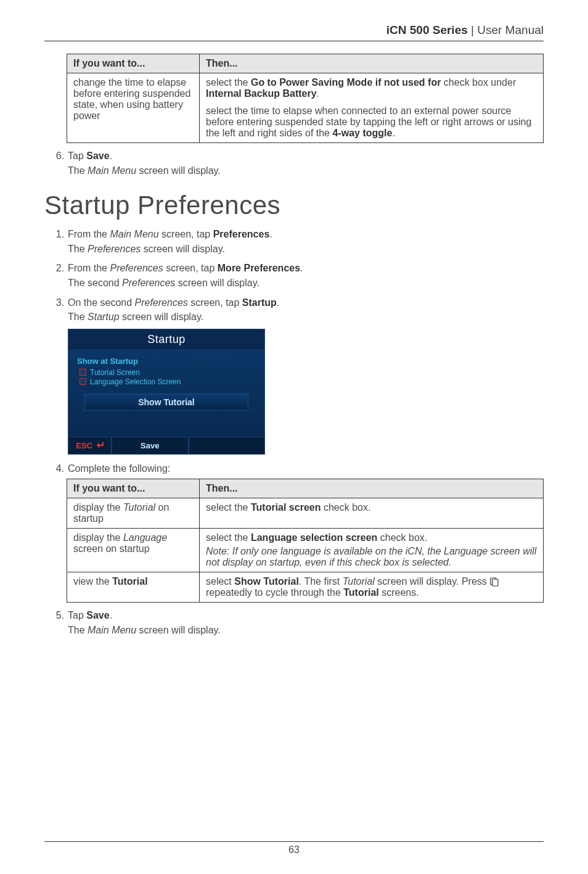  What do you see at coordinates (133, 109) in the screenshot?
I see `table1-want-cell: change the time to elapse before enterin…` at bounding box center [133, 109].